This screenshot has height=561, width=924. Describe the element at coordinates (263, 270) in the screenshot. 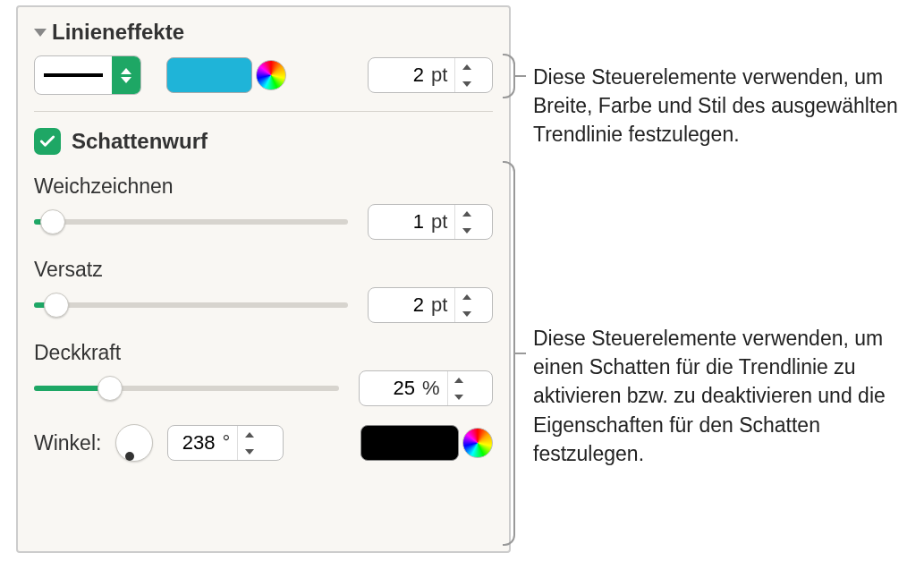

I see `offset-label: Versatz` at that location.